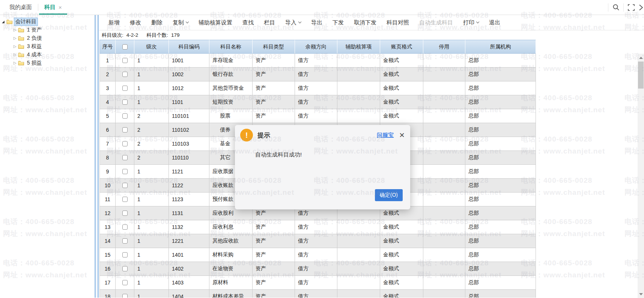 Image resolution: width=644 pixels, height=298 pixels. I want to click on tab-close-icon: ×, so click(60, 8).